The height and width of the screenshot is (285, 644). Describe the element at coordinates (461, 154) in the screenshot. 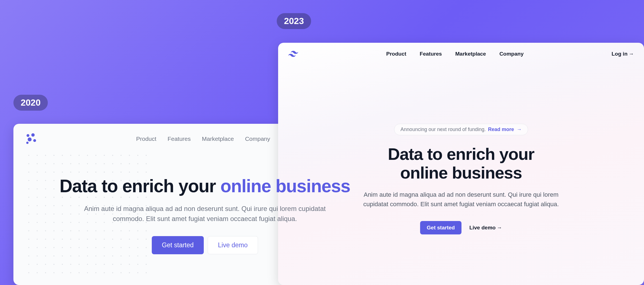

I see `hero-title-line1: Data to enrich your` at that location.